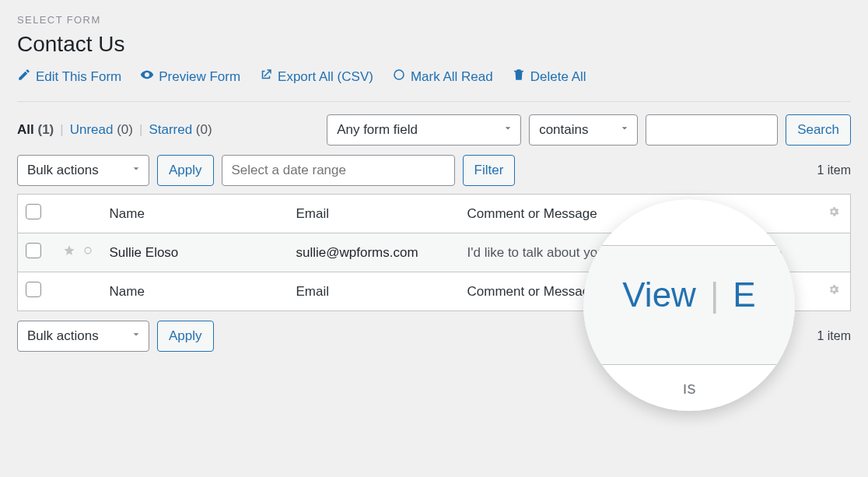 This screenshot has width=868, height=477. What do you see at coordinates (660, 295) in the screenshot?
I see `magnified-view: View` at bounding box center [660, 295].